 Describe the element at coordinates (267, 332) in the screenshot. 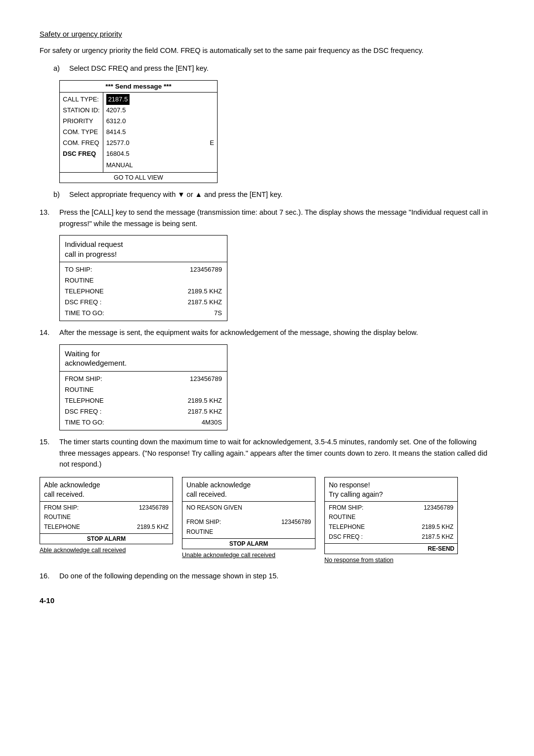

I see `step-14: 14. After the message is sent, the equip…` at that location.